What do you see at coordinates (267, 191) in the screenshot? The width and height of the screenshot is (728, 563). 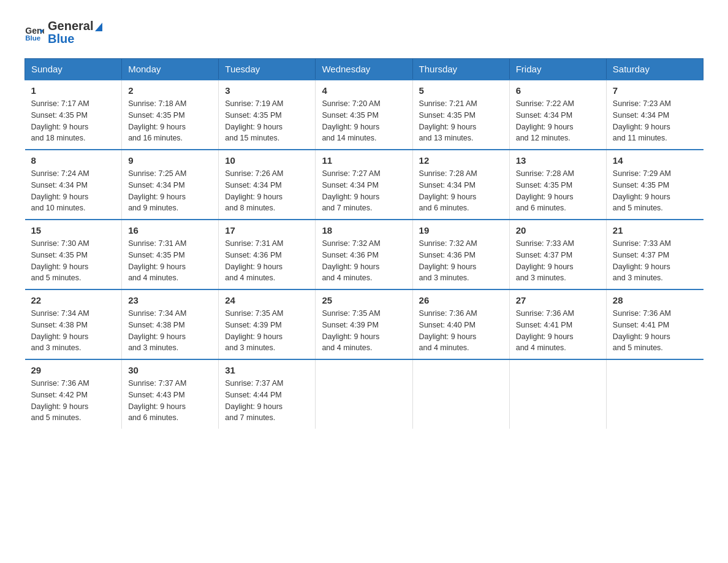 I see `day-info: Sunrise: 7:26 AMSunset: 4:34 PMDaylight:…` at bounding box center [267, 191].